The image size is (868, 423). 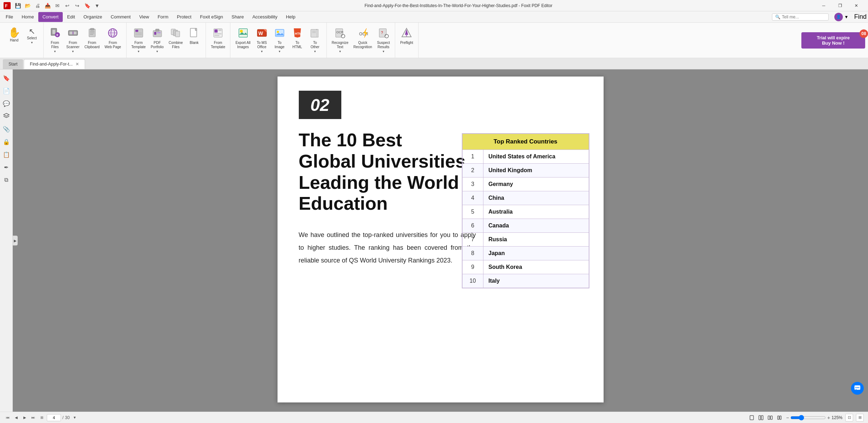 What do you see at coordinates (8, 418) in the screenshot?
I see `first-page-button: ⏮` at bounding box center [8, 418].